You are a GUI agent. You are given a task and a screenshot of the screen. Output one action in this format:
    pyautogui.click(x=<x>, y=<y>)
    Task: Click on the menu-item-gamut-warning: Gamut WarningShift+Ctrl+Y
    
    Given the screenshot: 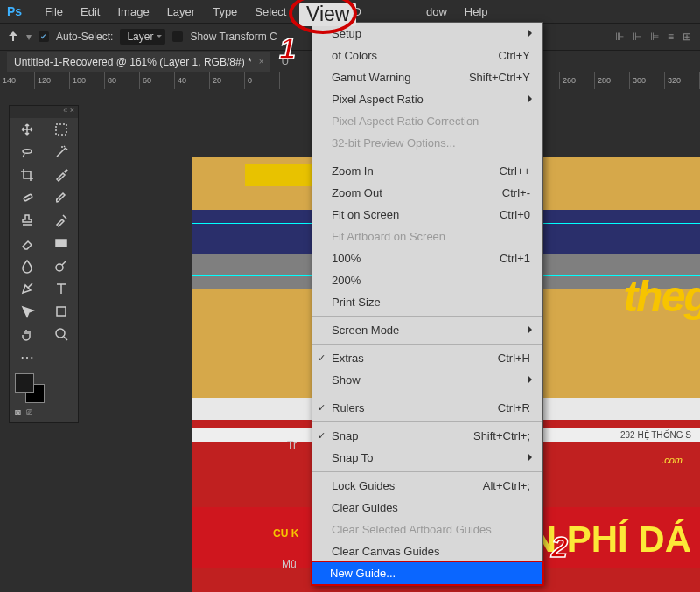 What is the action you would take?
    pyautogui.click(x=427, y=77)
    